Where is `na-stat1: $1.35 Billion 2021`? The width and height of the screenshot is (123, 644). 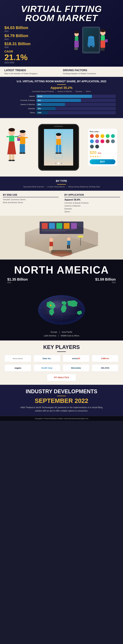
na-stat1: $1.35 Billion 2021 is located at coordinates (18, 280).